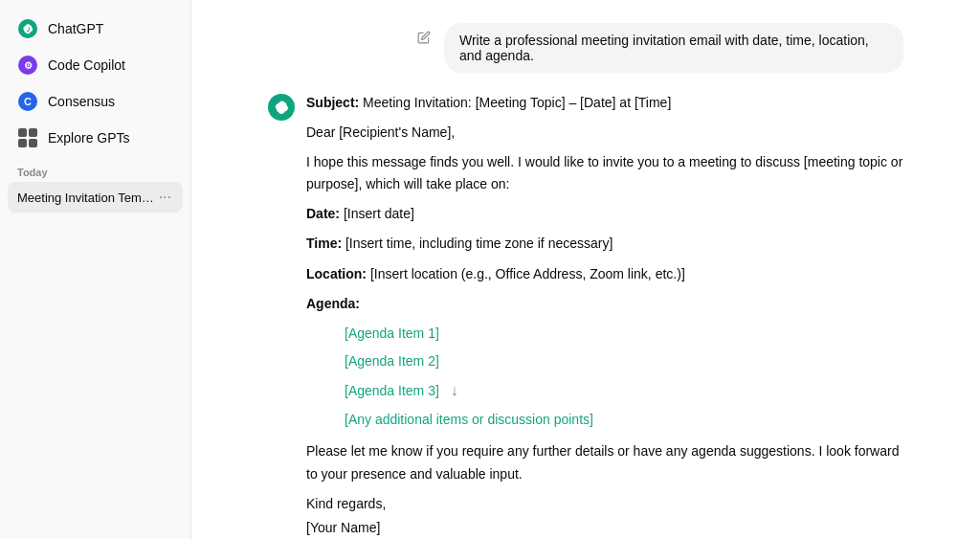 Image resolution: width=980 pixels, height=539 pixels. What do you see at coordinates (96, 138) in the screenshot?
I see `sidebar-item-explore-gpts: Explore GPTs` at bounding box center [96, 138].